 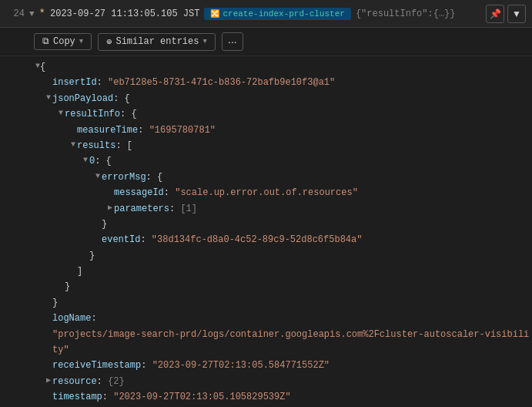 I want to click on messageid-line: messageId : "scale.up.error.out.of.resou…, so click(x=269, y=193).